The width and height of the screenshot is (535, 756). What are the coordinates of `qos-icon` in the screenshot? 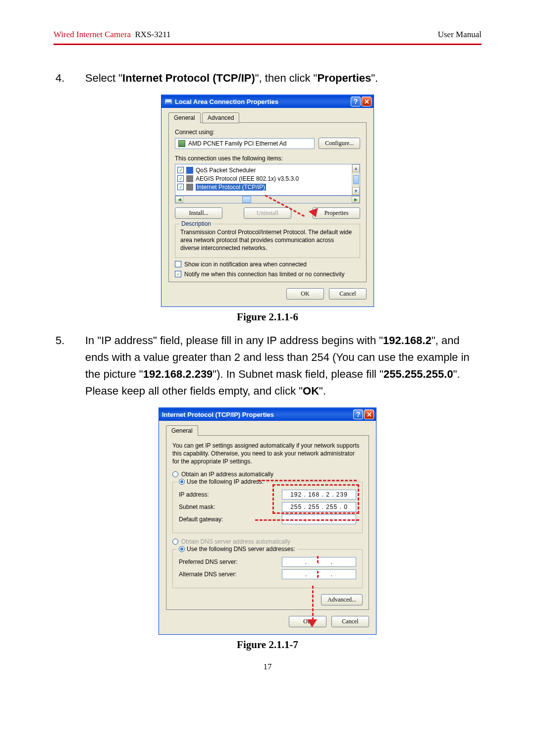 It's located at (190, 170).